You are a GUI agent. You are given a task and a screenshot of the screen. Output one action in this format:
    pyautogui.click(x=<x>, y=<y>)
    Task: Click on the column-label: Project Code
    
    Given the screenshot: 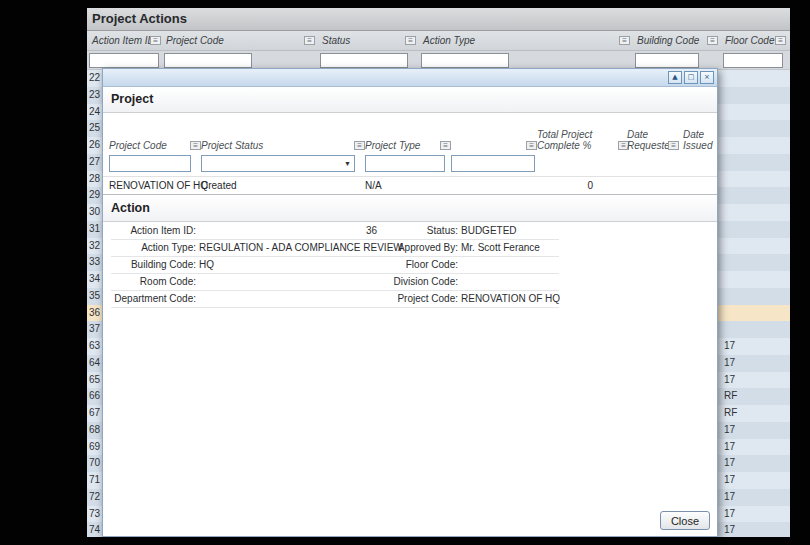 What is the action you would take?
    pyautogui.click(x=195, y=40)
    